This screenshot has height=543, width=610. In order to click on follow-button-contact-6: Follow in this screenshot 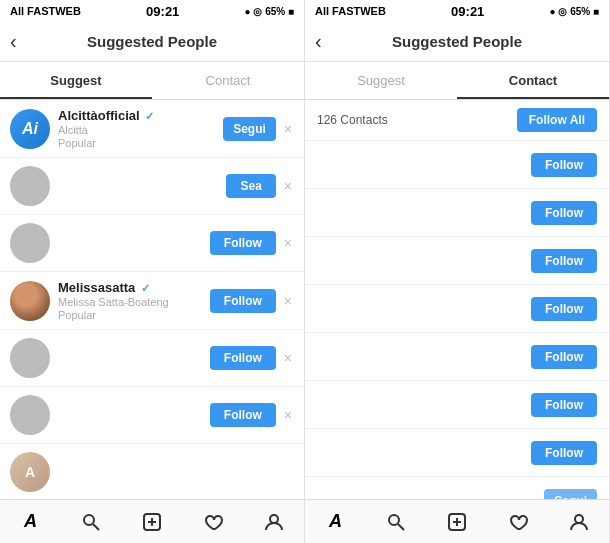, I will do `click(564, 405)`.